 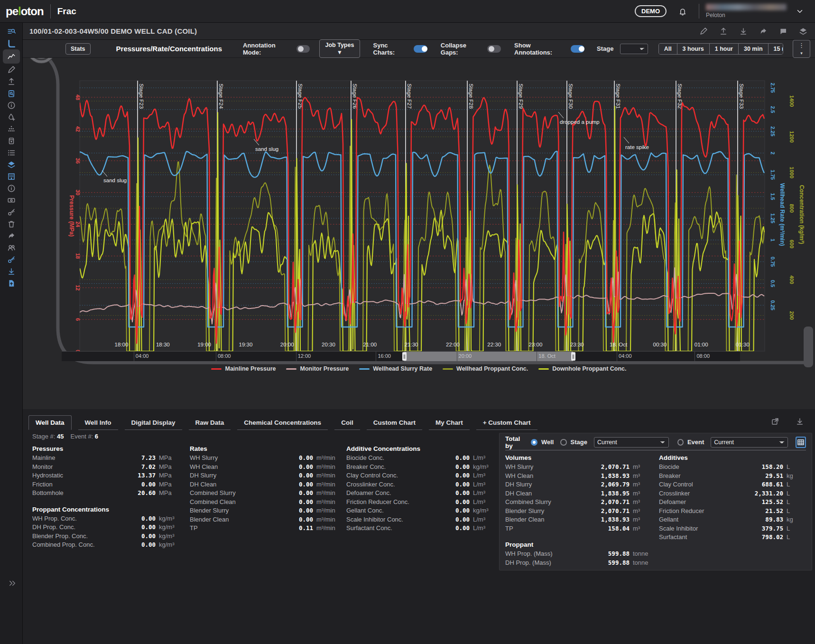 What do you see at coordinates (293, 457) in the screenshot?
I see `stat-value: 0.00` at bounding box center [293, 457].